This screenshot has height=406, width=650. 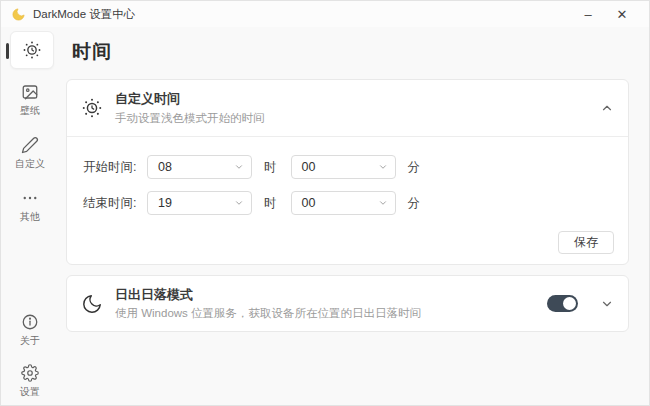 What do you see at coordinates (344, 167) in the screenshot?
I see `start-minute-select: 00` at bounding box center [344, 167].